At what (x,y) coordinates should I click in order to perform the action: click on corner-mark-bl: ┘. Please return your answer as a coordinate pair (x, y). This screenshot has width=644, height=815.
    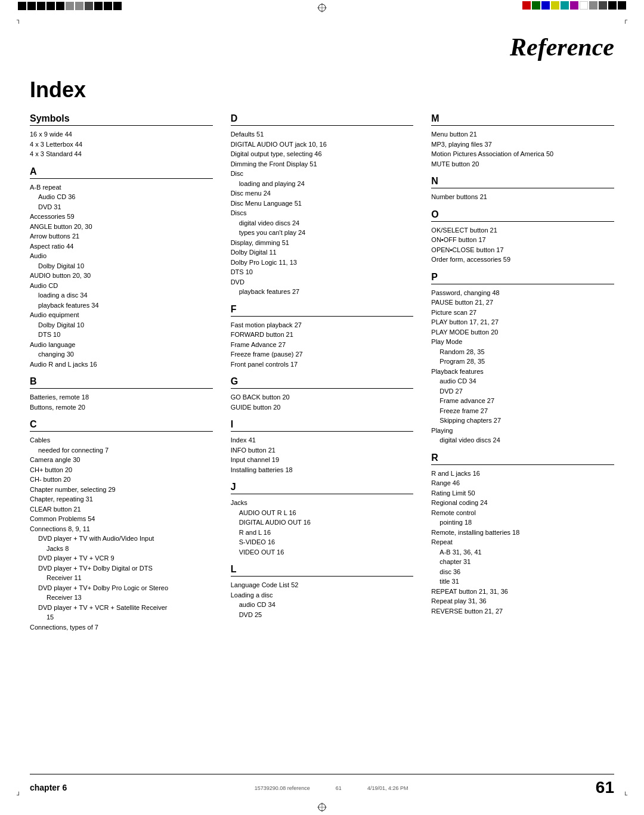
    Looking at the image, I should click on (19, 795).